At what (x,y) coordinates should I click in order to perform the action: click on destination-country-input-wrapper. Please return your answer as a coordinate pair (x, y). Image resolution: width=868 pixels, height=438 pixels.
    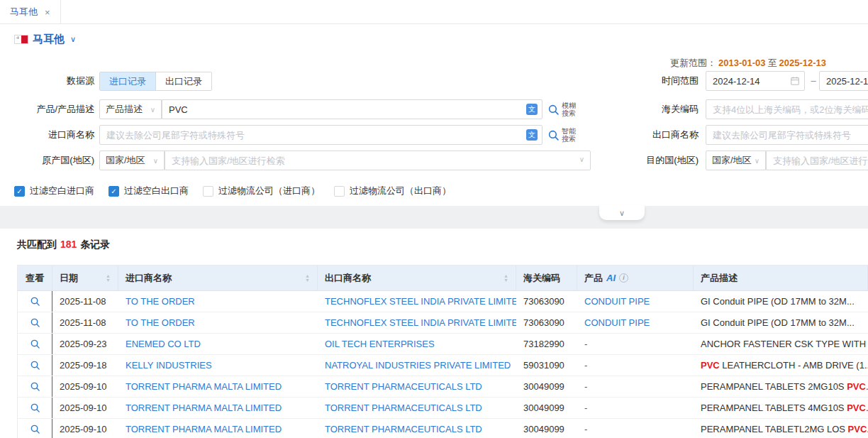
    Looking at the image, I should click on (817, 160).